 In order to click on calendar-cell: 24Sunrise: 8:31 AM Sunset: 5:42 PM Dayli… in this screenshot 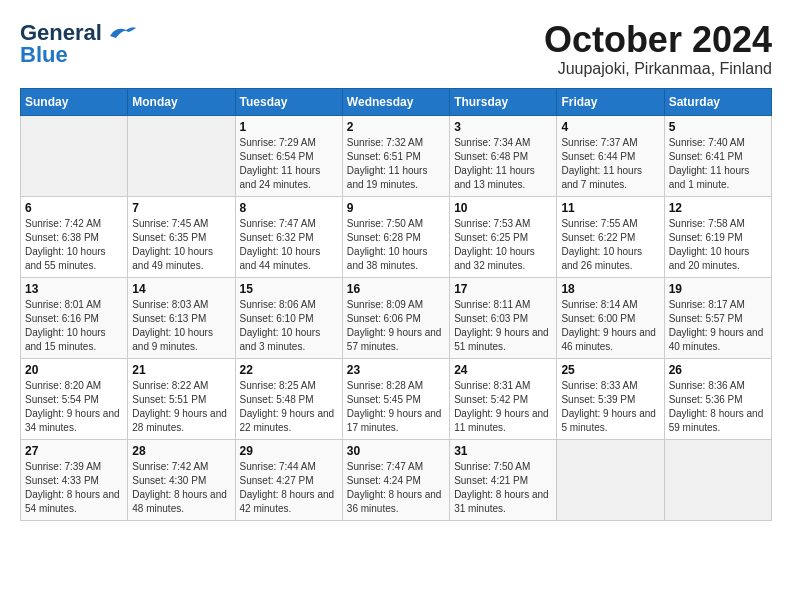, I will do `click(504, 398)`.